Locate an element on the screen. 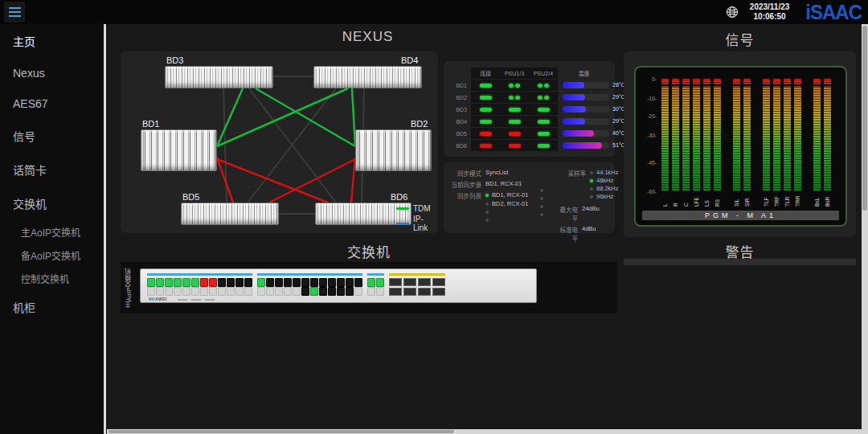  meter-trr: TRR is located at coordinates (797, 143).